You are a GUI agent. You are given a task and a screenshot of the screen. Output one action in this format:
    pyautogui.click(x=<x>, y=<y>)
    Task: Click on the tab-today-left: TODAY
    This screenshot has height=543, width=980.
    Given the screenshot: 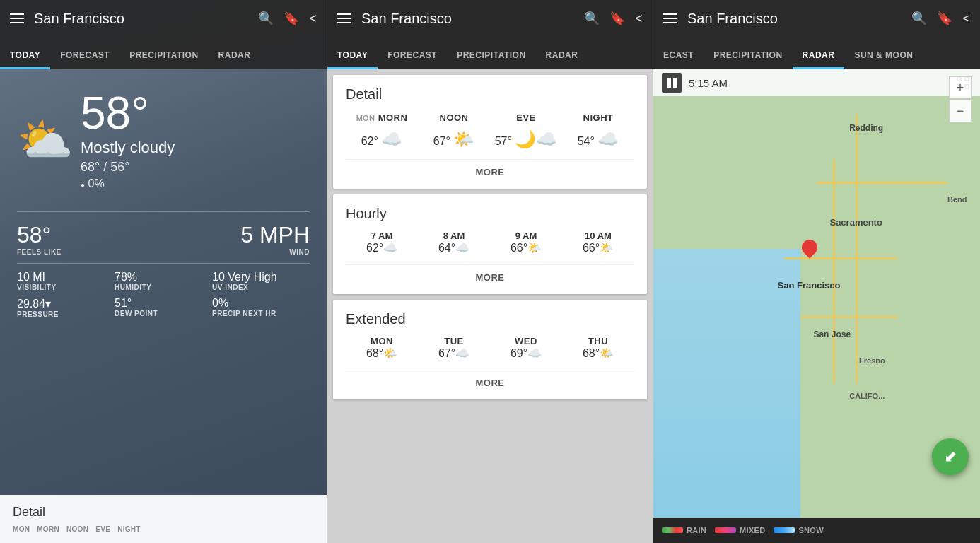 What is the action you would take?
    pyautogui.click(x=25, y=55)
    